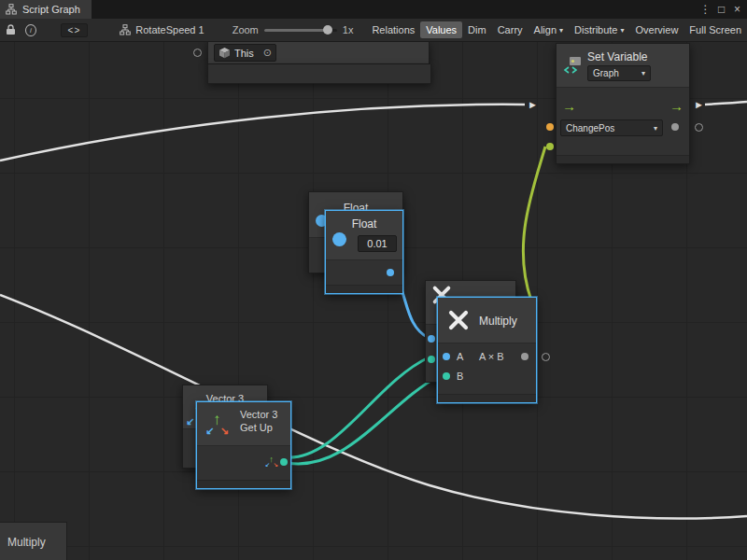 The image size is (747, 560). What do you see at coordinates (446, 357) in the screenshot?
I see `multiply-input-a-port` at bounding box center [446, 357].